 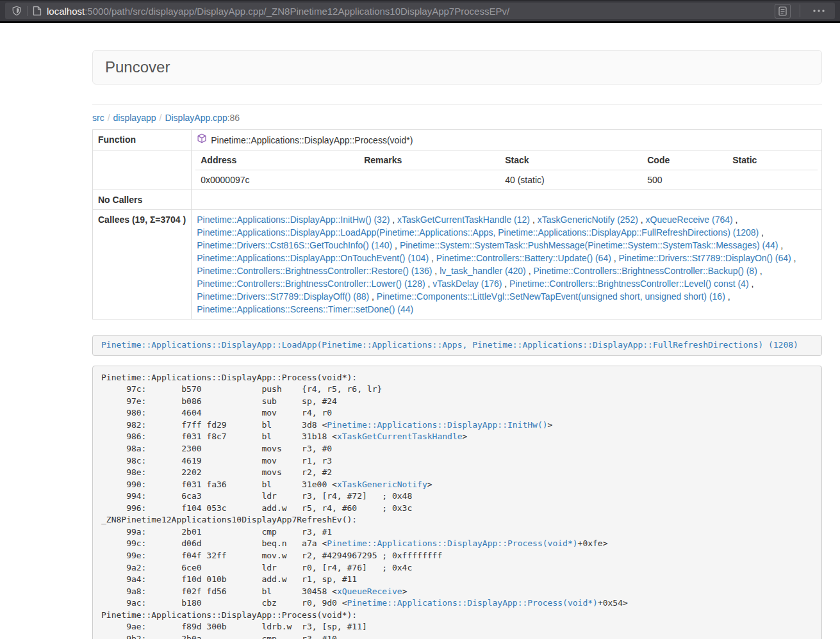 What do you see at coordinates (408, 12) in the screenshot?
I see `url-text: localhost:5000/path/src/displayapp/Displ…` at bounding box center [408, 12].